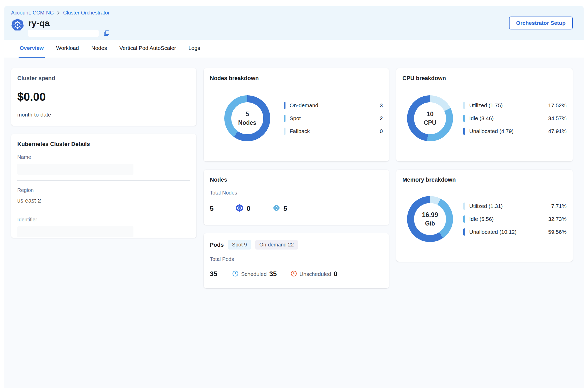 This screenshot has height=388, width=588. Describe the element at coordinates (558, 105) in the screenshot. I see `legend-value: 17.52%` at that location.